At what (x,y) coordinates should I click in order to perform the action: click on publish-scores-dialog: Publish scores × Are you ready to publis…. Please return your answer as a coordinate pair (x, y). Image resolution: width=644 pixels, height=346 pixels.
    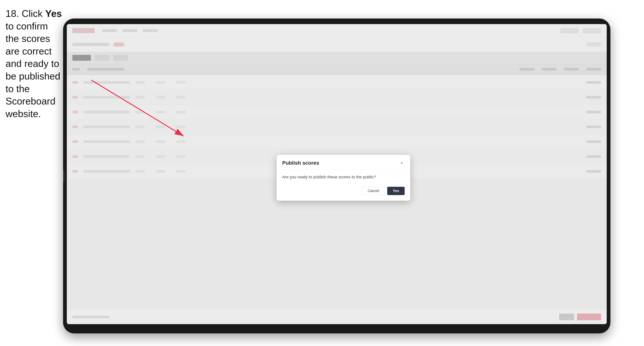
    Looking at the image, I should click on (344, 178).